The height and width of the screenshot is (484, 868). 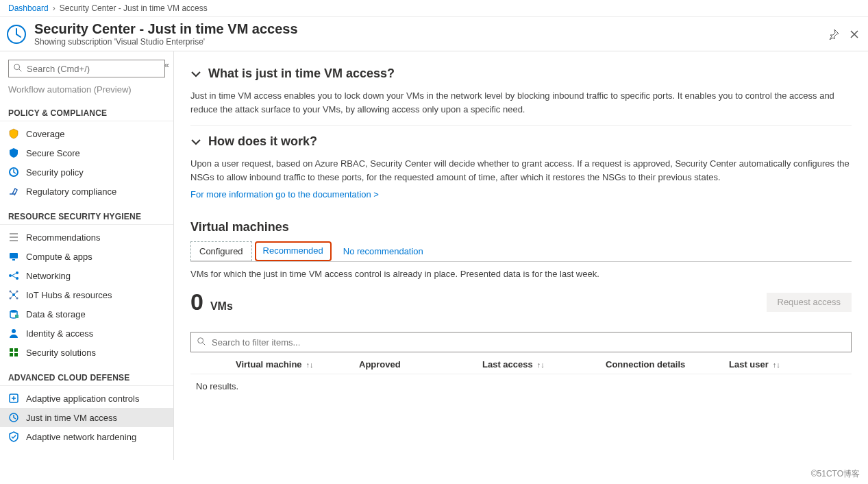 What do you see at coordinates (529, 343) in the screenshot?
I see `filter-input` at bounding box center [529, 343].